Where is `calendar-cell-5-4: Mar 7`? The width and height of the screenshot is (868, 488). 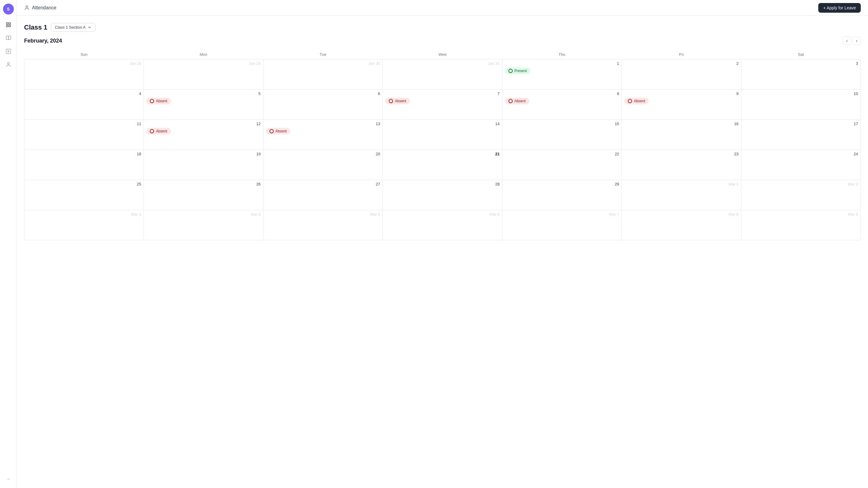
calendar-cell-5-4: Mar 7 is located at coordinates (562, 225).